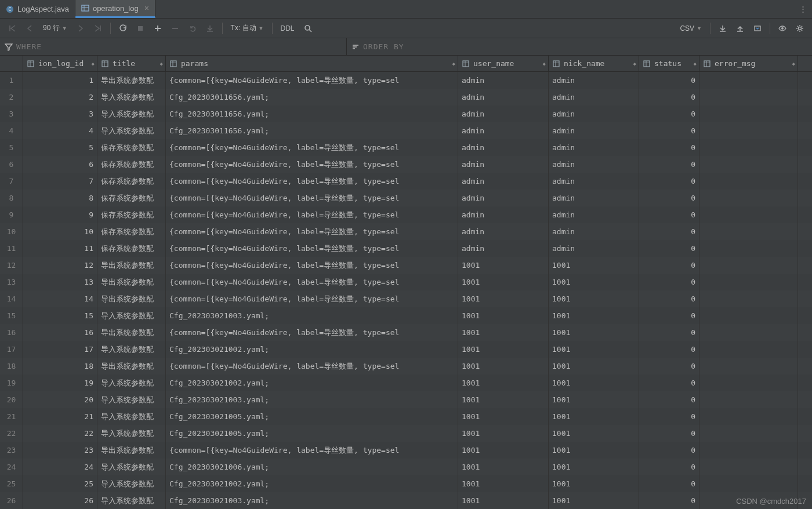  What do you see at coordinates (406, 97) in the screenshot?
I see `table-row: 22导入系统参数配Cfg_202303011656.yaml;adminadmi…` at bounding box center [406, 97].